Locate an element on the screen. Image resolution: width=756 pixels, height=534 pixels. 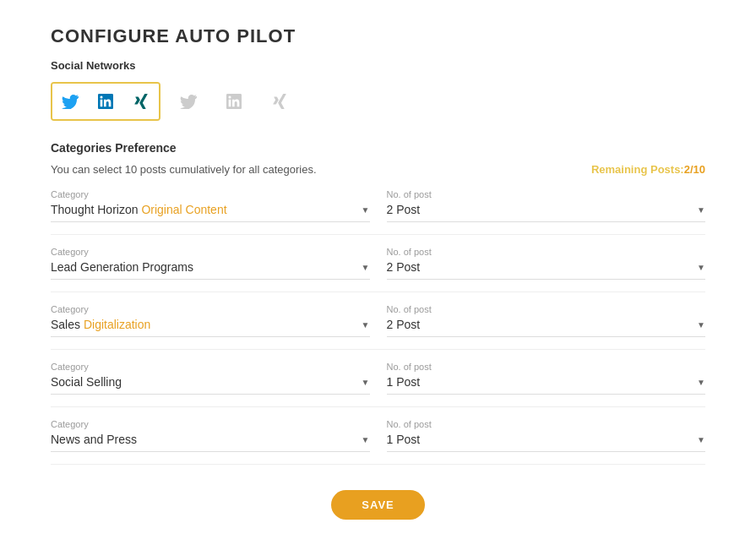
category-row: Category News and Press ▼ No. of post 1 … is located at coordinates (378, 436).